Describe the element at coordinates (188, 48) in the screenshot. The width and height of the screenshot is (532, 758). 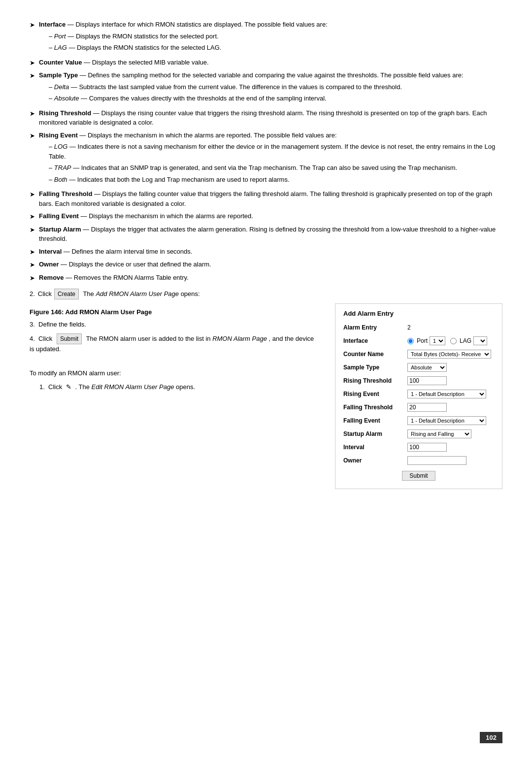
I see `sub-lag: LAG — Displays the RMON statistics for t…` at that location.